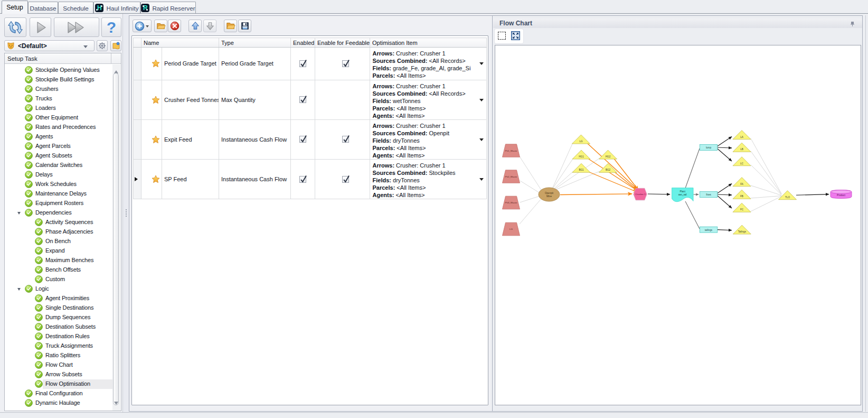  What do you see at coordinates (608, 156) in the screenshot?
I see `svg-text: HG2` at bounding box center [608, 156].